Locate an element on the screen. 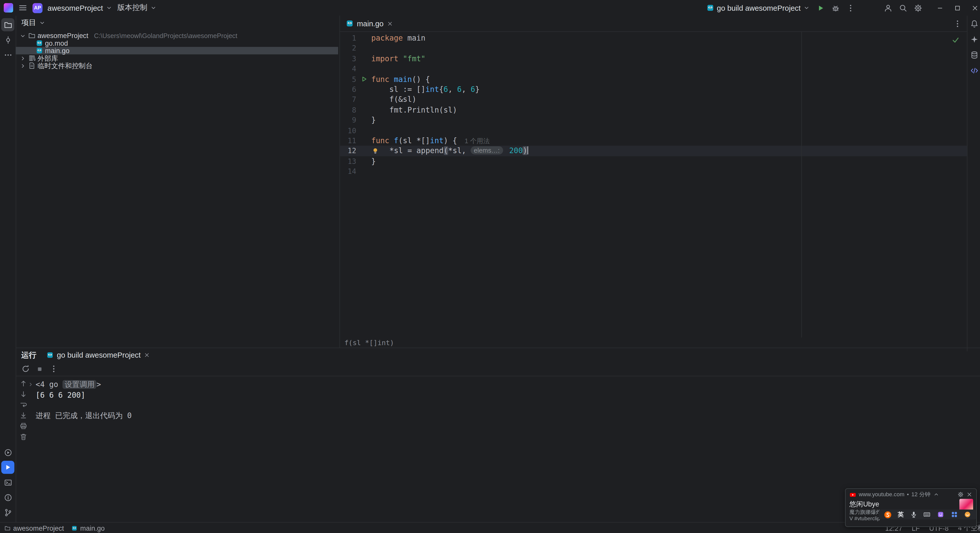  settings-button is located at coordinates (918, 8).